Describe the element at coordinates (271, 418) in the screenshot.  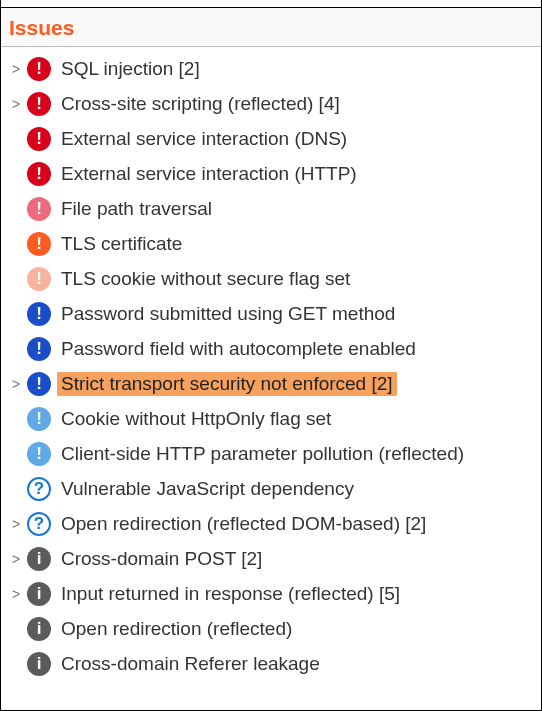
I see `issue-row: >!Cookie without HttpOnly flag set` at that location.